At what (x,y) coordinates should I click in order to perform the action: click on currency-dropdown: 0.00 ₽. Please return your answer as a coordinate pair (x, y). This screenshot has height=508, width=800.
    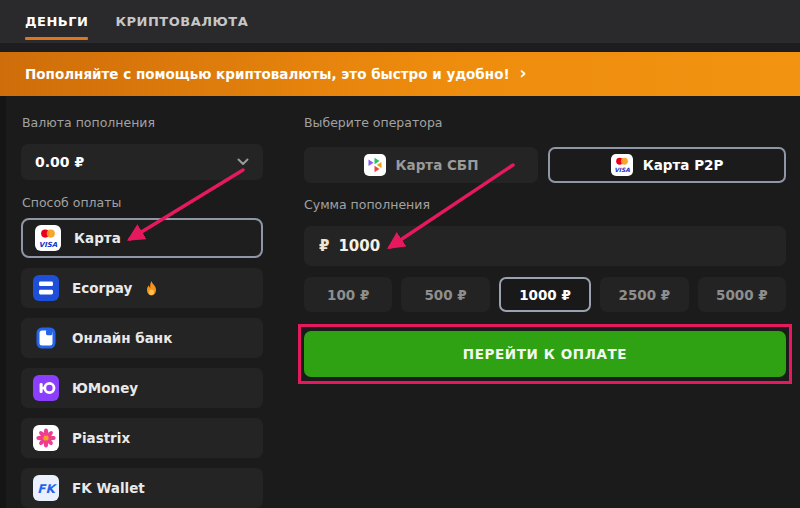
    Looking at the image, I should click on (142, 162).